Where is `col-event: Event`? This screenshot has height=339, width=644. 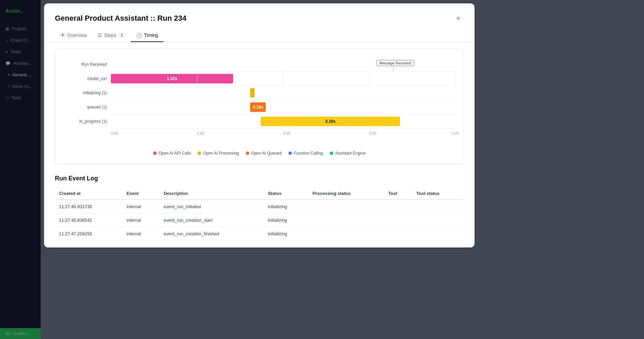 col-event: Event is located at coordinates (141, 194).